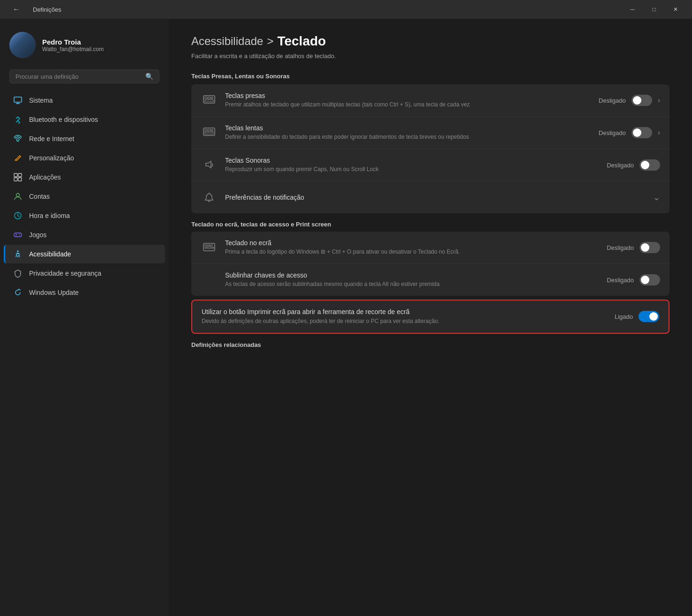 The image size is (692, 616). Describe the element at coordinates (54, 293) in the screenshot. I see `sidebar-item-label-windows-update: Windows Update` at that location.